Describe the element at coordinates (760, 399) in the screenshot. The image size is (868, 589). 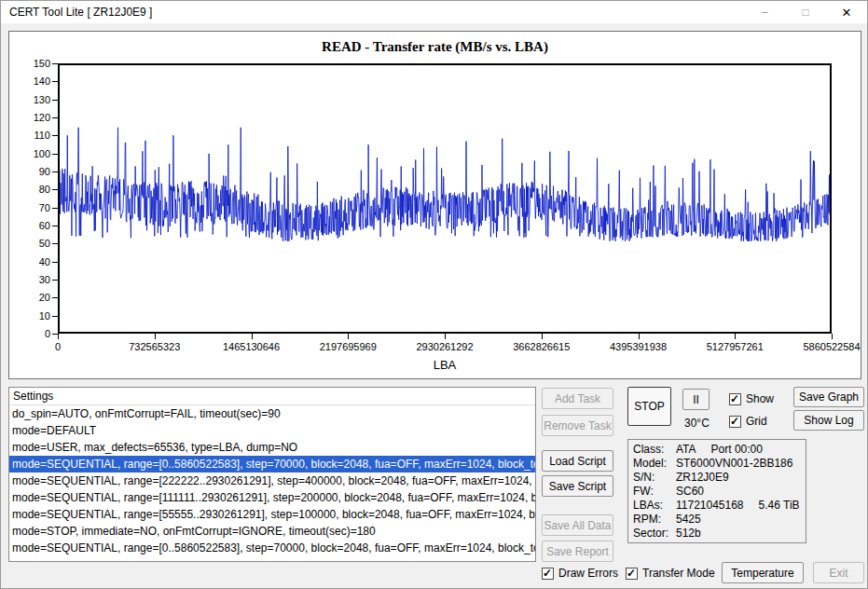
I see `show-checkbox-label: Show` at that location.